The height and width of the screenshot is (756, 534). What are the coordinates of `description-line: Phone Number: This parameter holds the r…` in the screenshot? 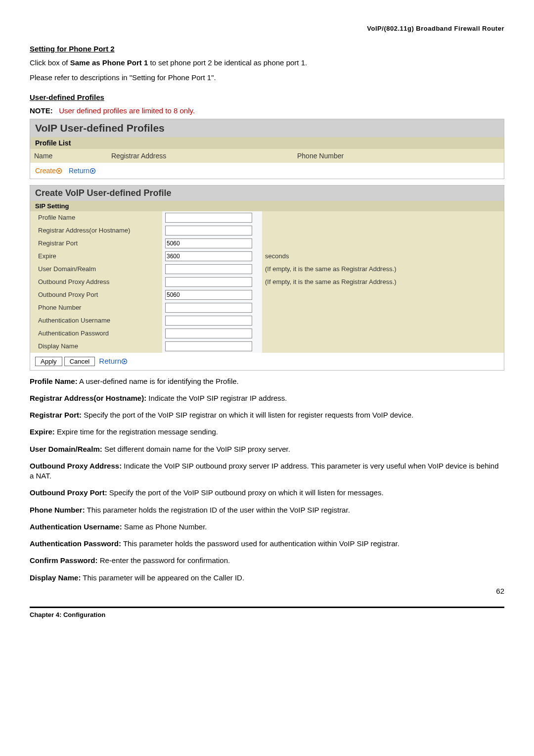 It's located at (267, 510).